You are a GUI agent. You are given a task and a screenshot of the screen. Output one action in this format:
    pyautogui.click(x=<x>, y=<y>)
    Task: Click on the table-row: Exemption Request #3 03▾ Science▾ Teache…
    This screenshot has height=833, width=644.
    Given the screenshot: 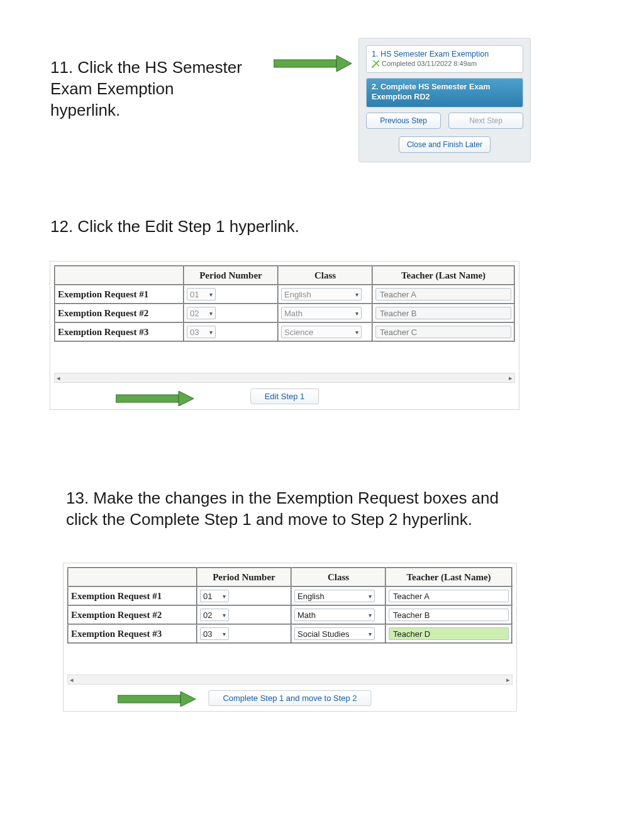 What is the action you would take?
    pyautogui.click(x=284, y=332)
    